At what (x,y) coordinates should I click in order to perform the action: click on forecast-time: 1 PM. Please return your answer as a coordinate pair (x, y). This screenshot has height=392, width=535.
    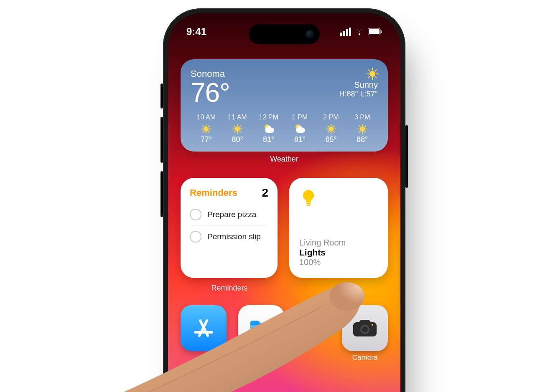
    Looking at the image, I should click on (300, 117).